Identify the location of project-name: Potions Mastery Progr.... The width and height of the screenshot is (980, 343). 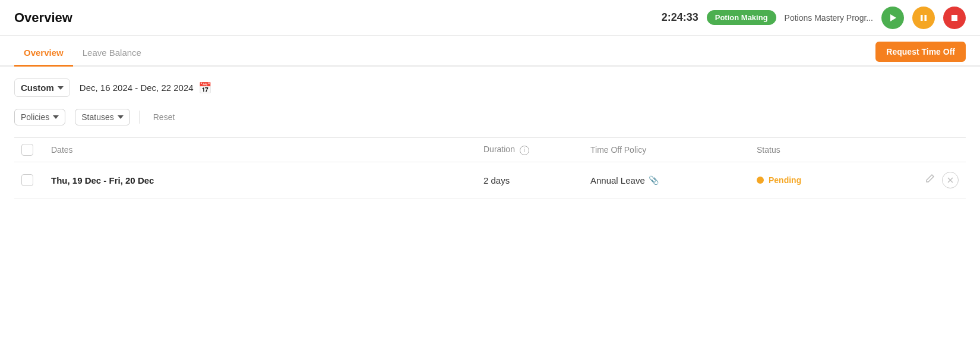
(829, 18).